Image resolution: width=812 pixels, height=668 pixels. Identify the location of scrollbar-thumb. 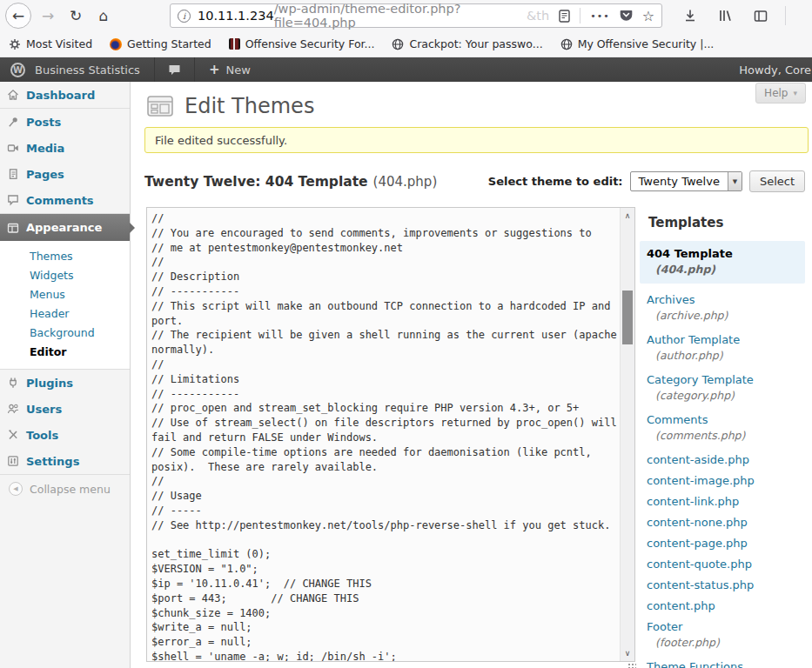
(627, 317).